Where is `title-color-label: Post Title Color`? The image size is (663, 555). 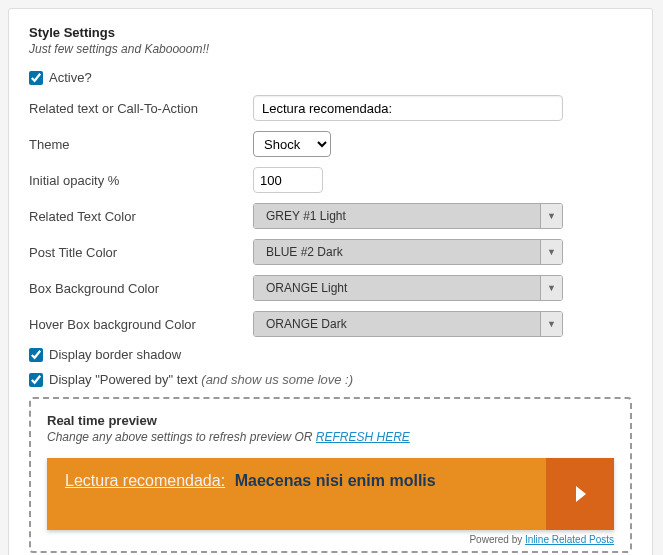 title-color-label: Post Title Color is located at coordinates (141, 252).